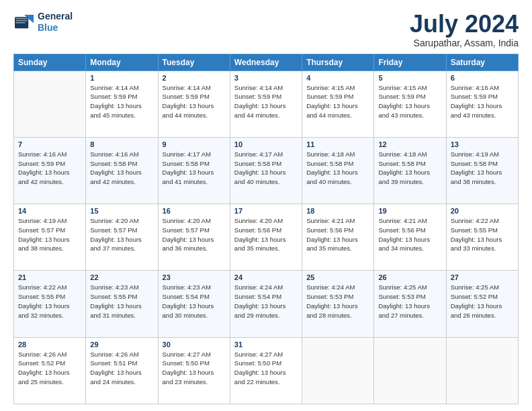  Describe the element at coordinates (122, 301) in the screenshot. I see `day-info: Sunrise: 4:23 AM Sunset: 5:55 PM Dayligh…` at that location.